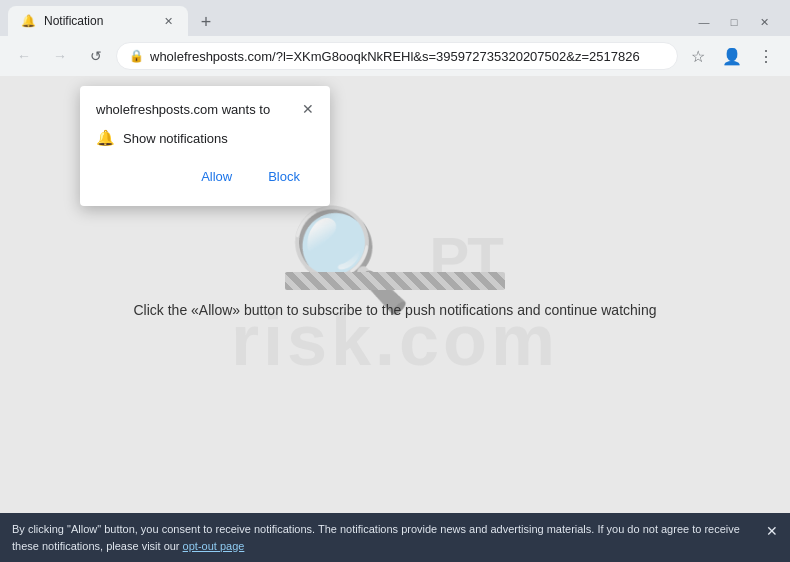 The image size is (790, 562). I want to click on refresh-button: ↺, so click(96, 56).